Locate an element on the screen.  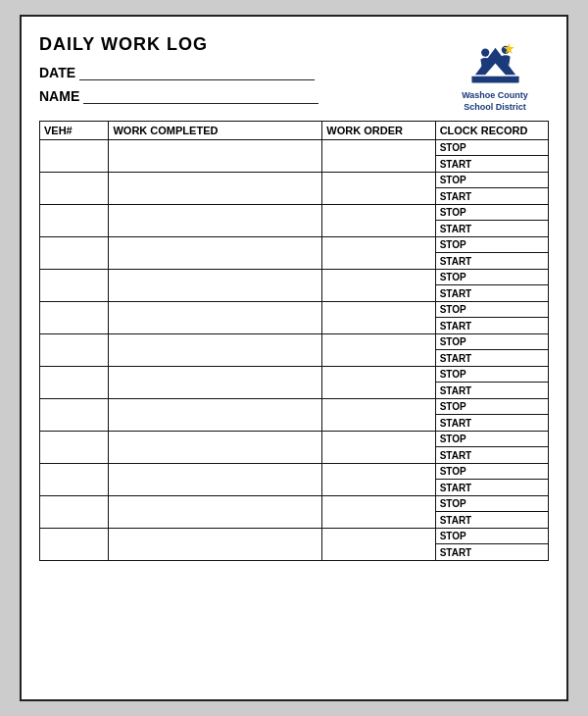
header-left: DAILY WORK LOG DATE NAME is located at coordinates (240, 73).